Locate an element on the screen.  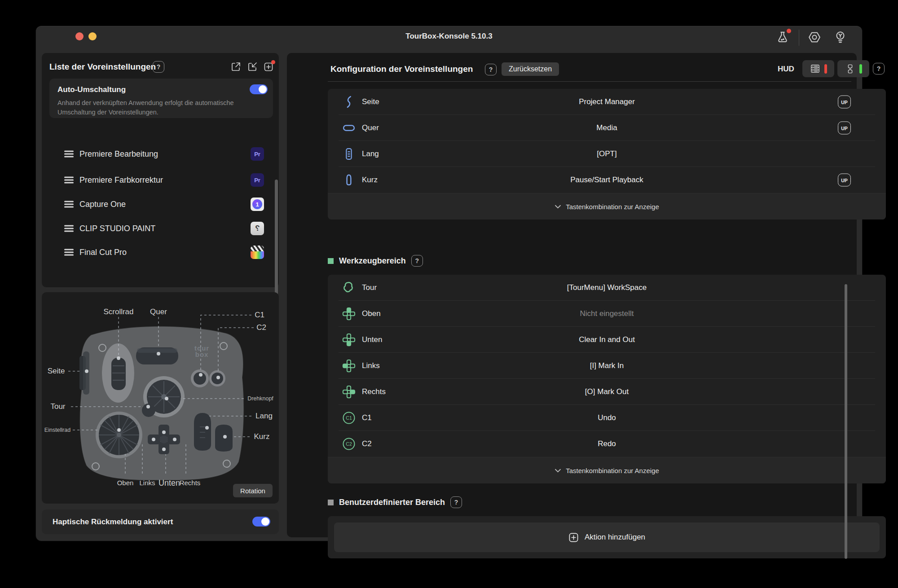
dpad-icon is located at coordinates (850, 69).